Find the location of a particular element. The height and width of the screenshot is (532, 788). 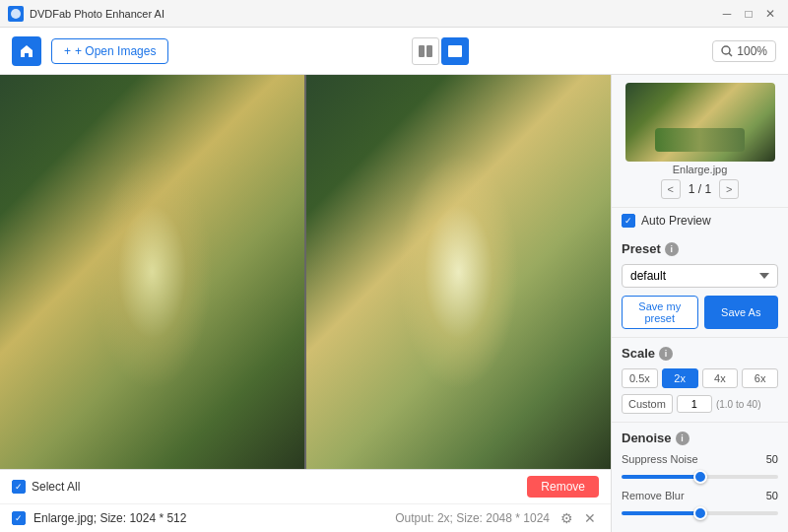

select-all-checkbox is located at coordinates (19, 487).